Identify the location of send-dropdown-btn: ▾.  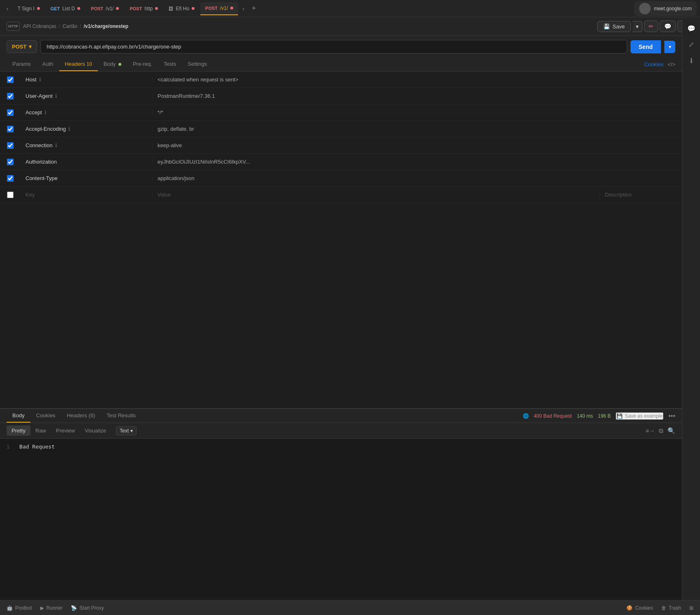
(670, 47).